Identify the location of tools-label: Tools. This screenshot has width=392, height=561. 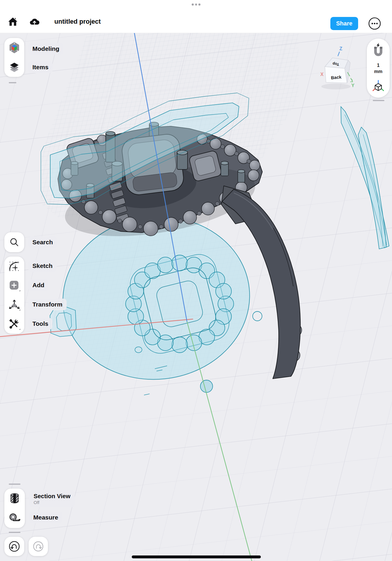
(40, 324).